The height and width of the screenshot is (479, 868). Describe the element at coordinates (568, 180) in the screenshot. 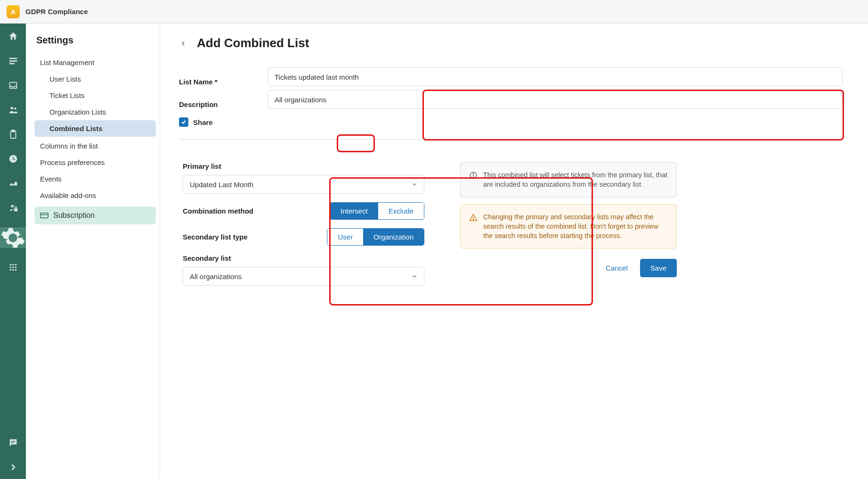

I see `info-box: This combined list will select tickets f…` at that location.